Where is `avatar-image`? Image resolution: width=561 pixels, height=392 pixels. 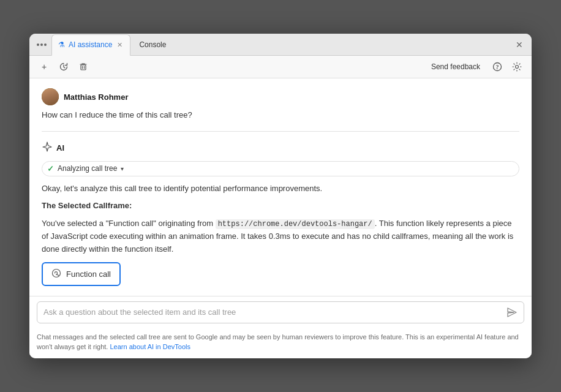
avatar-image is located at coordinates (50, 97).